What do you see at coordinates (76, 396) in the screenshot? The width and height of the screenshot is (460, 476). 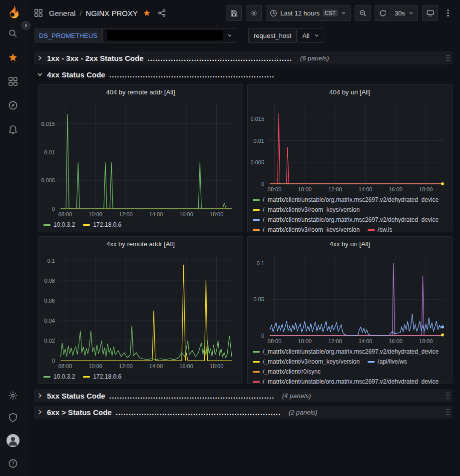 I see `row-title: 5xx Status Code` at bounding box center [76, 396].